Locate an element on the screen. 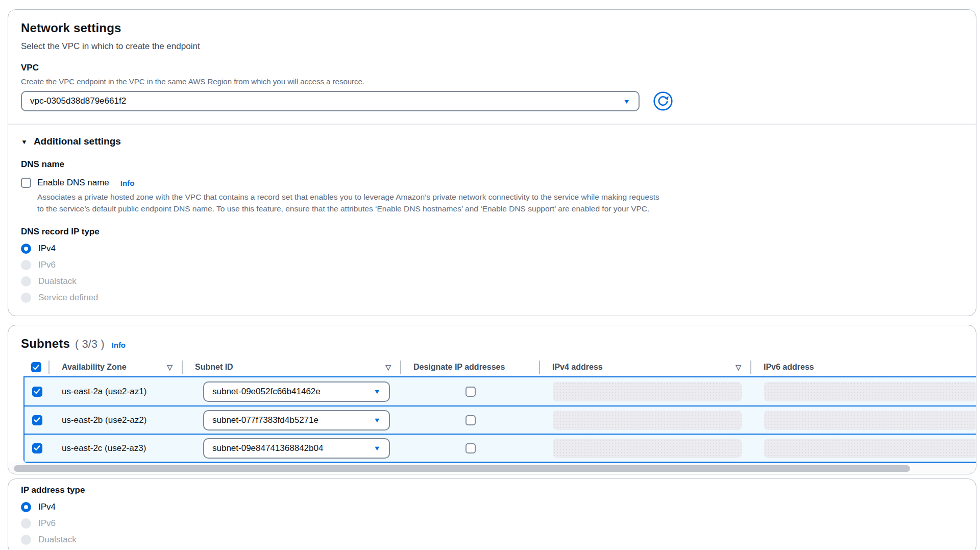  additional-settings-expander: ▼ Additional settings is located at coordinates (492, 141).